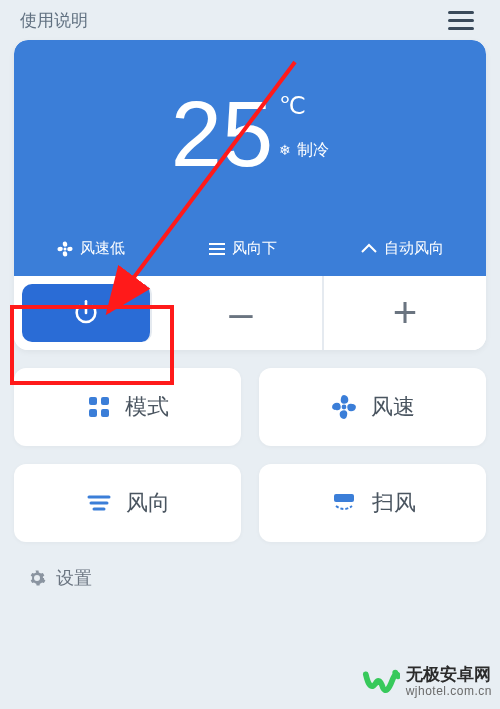 This screenshot has width=500, height=709. Describe the element at coordinates (240, 313) in the screenshot. I see `minus-icon: –` at that location.